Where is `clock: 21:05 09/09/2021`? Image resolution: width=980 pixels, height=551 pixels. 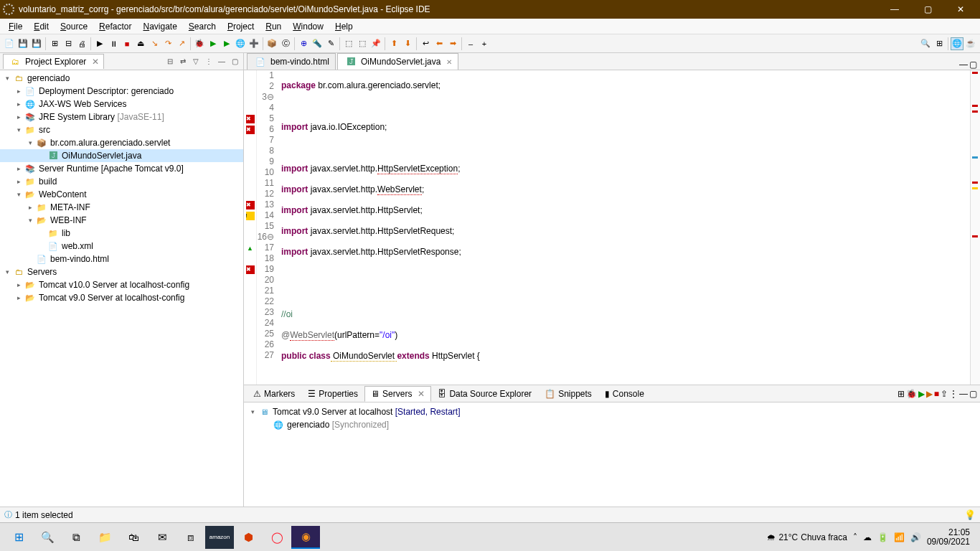 clock: 21:05 09/09/2021 is located at coordinates (948, 537).